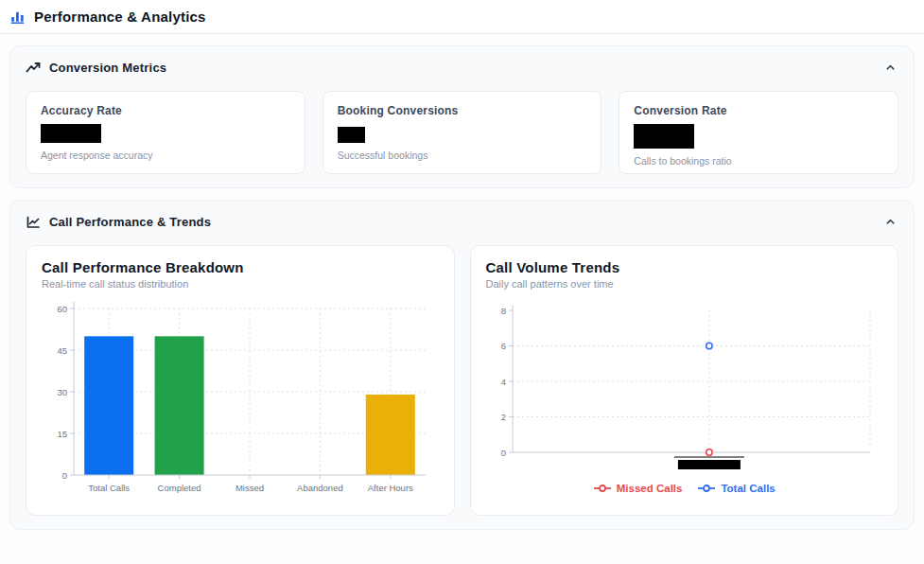 This screenshot has height=564, width=924. I want to click on svg-text: 6, so click(503, 346).